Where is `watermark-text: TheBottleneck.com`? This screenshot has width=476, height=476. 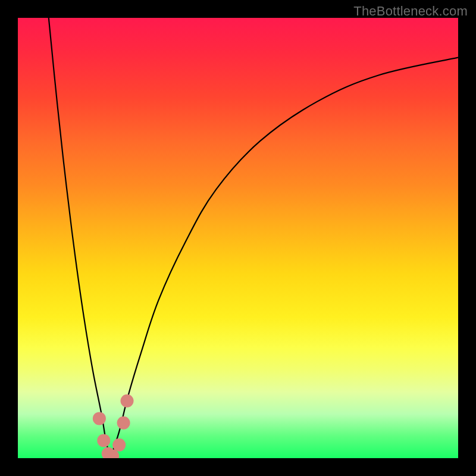
watermark-text: TheBottleneck.com is located at coordinates (411, 11).